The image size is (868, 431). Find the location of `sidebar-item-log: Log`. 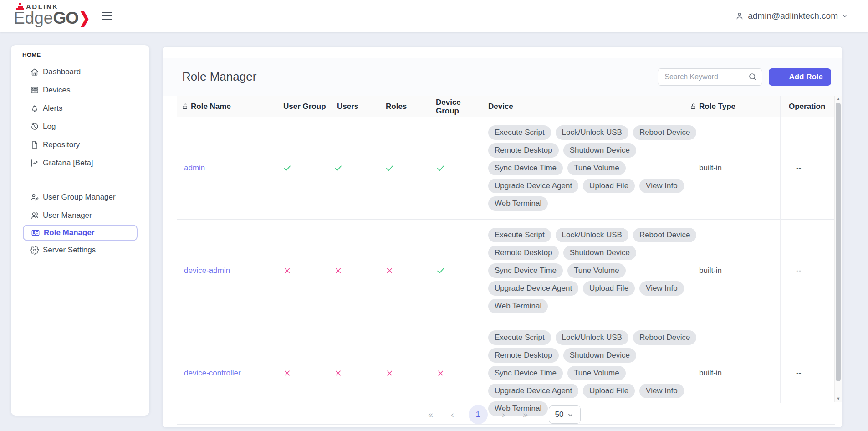

sidebar-item-log: Log is located at coordinates (80, 127).